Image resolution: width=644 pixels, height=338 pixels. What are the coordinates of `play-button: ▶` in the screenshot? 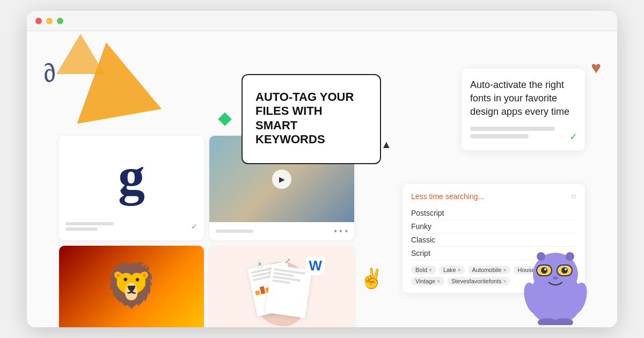 It's located at (282, 179).